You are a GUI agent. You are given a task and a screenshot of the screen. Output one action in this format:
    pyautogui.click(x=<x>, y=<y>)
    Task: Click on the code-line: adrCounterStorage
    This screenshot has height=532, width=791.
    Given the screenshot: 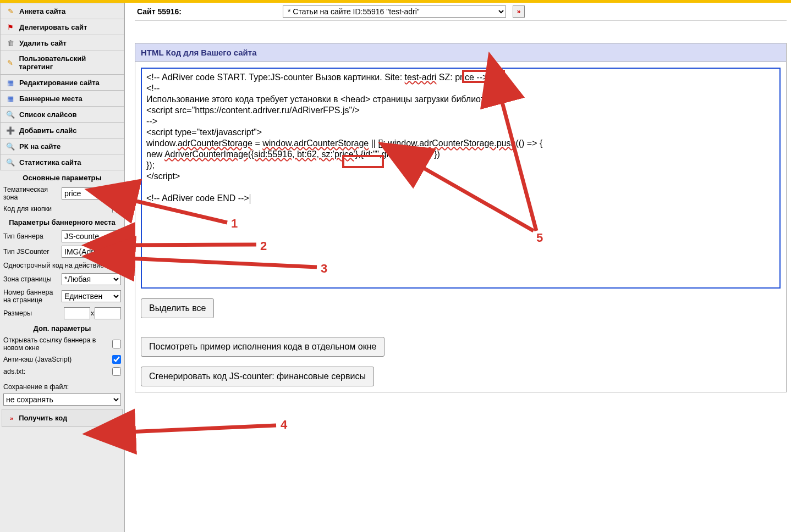 What is the action you would take?
    pyautogui.click(x=215, y=143)
    